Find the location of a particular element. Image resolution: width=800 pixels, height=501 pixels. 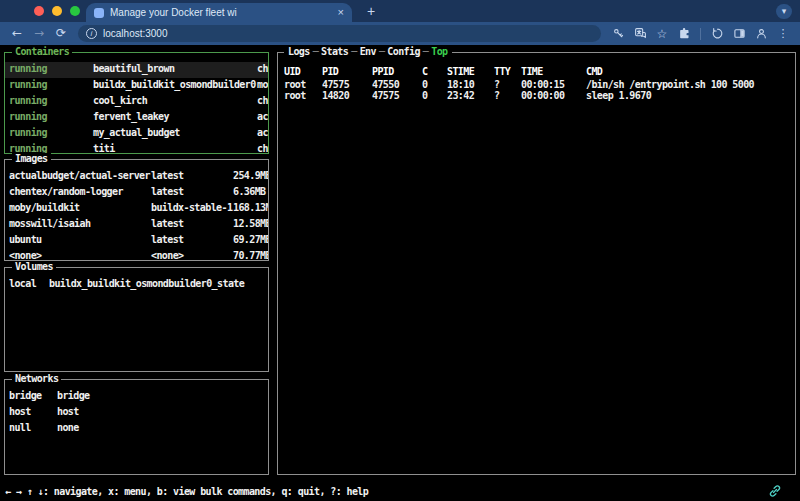

container-row: running my_actual_budget ac is located at coordinates (136, 134).